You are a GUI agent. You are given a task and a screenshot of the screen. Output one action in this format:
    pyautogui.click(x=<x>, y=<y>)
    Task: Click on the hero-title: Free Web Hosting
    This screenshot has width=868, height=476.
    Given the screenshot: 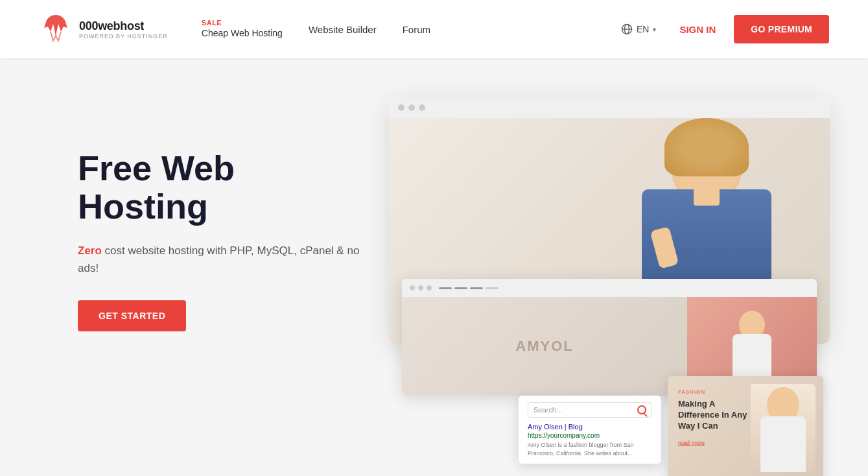 What is the action you would take?
    pyautogui.click(x=220, y=188)
    